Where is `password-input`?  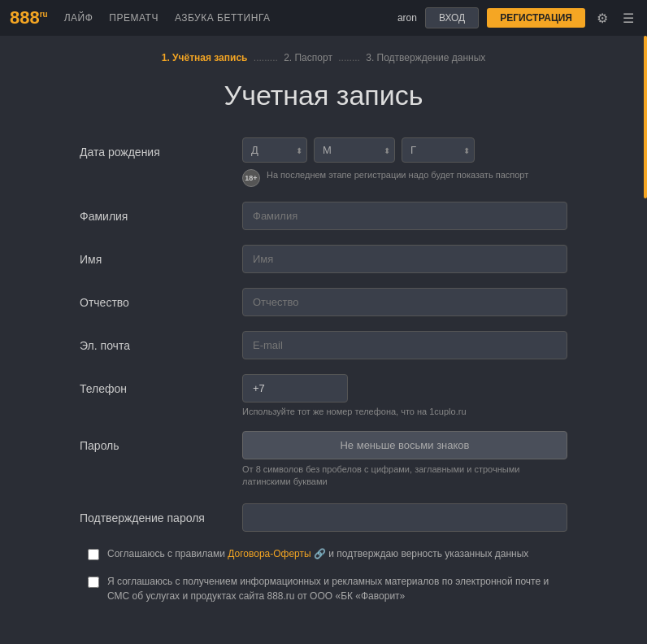
password-input is located at coordinates (405, 446).